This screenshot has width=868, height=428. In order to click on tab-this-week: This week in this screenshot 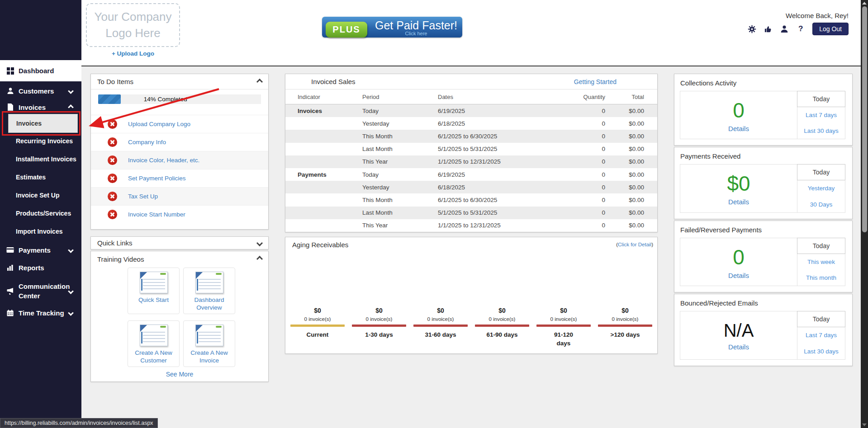, I will do `click(821, 262)`.